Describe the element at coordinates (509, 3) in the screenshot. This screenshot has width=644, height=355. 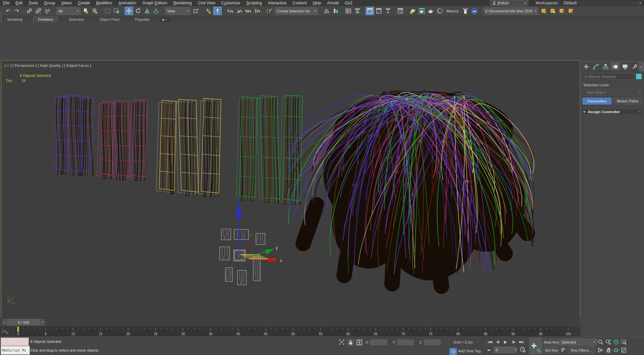
I see `user-account-dropdown: jhotun ▾` at that location.